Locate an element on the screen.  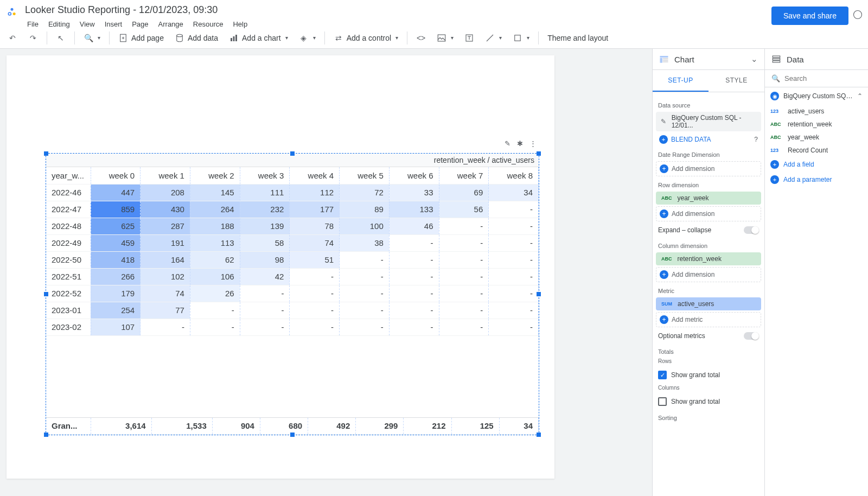
add-parameter-button: + Add a parameter is located at coordinates (816, 180).